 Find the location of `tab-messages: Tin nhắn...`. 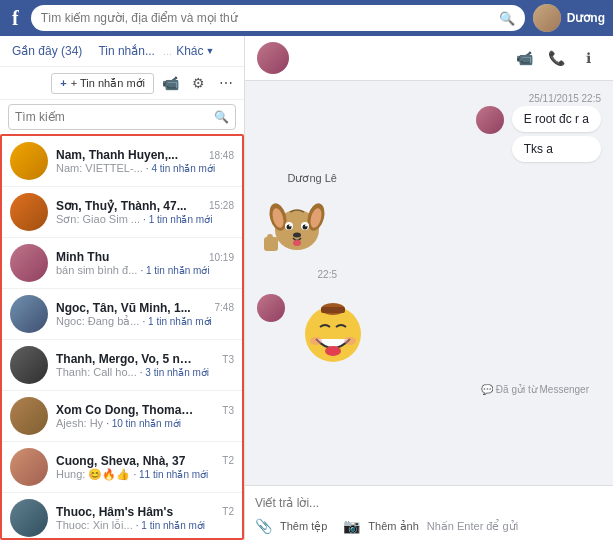

tab-messages: Tin nhắn... is located at coordinates (126, 51).